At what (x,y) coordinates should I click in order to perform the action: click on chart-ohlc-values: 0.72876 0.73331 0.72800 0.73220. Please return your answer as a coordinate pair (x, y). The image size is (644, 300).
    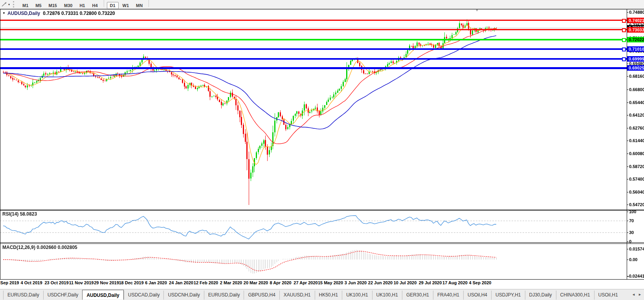
    Looking at the image, I should click on (79, 13).